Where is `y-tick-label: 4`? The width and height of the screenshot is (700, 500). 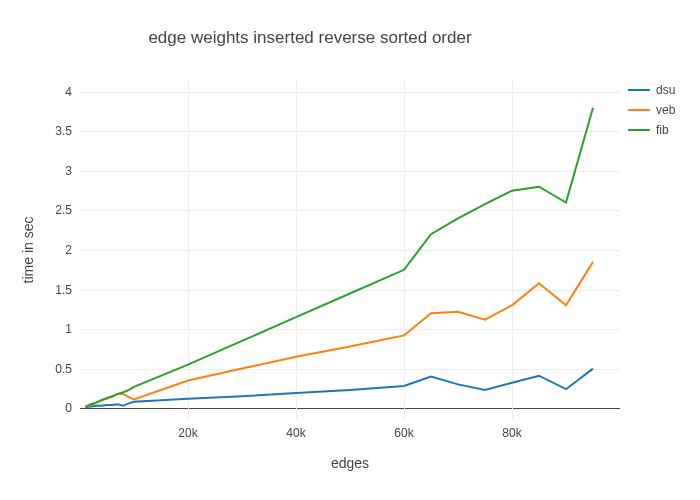 y-tick-label: 4 is located at coordinates (52, 92).